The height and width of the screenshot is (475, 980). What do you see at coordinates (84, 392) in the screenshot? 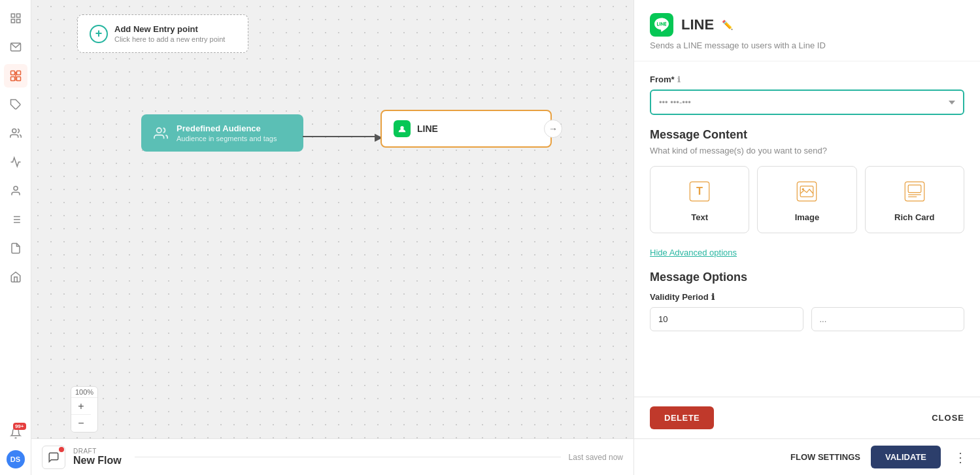
I see `zoom-level: 100%` at bounding box center [84, 392].